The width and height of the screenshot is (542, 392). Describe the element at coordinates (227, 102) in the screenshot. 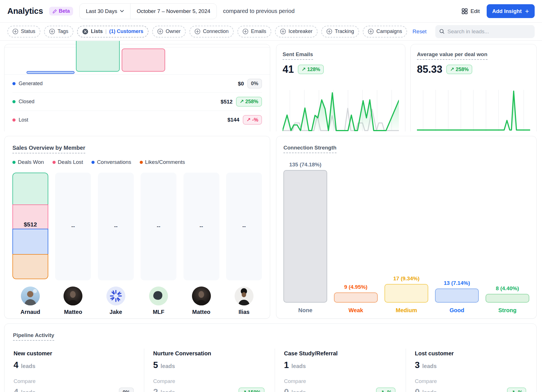

I see `closed-value: $512` at that location.